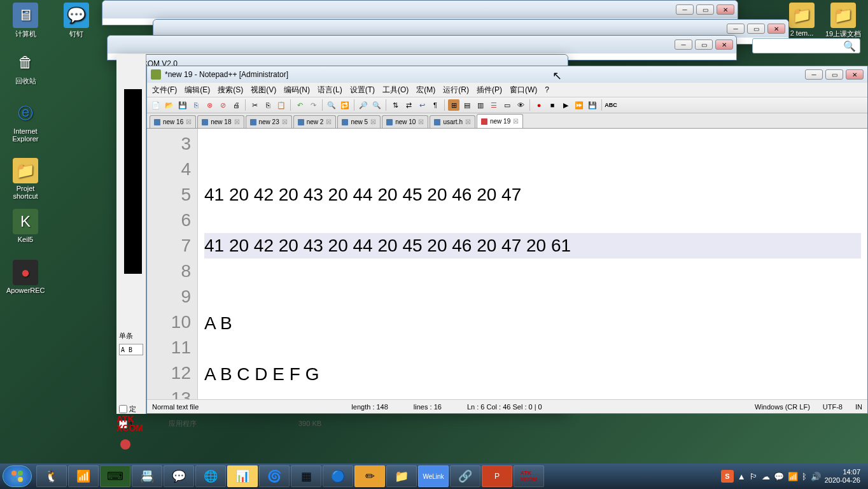 Image resolution: width=868 pixels, height=489 pixels. Describe the element at coordinates (179, 476) in the screenshot. I see `taskbar-wechat: 💬` at that location.